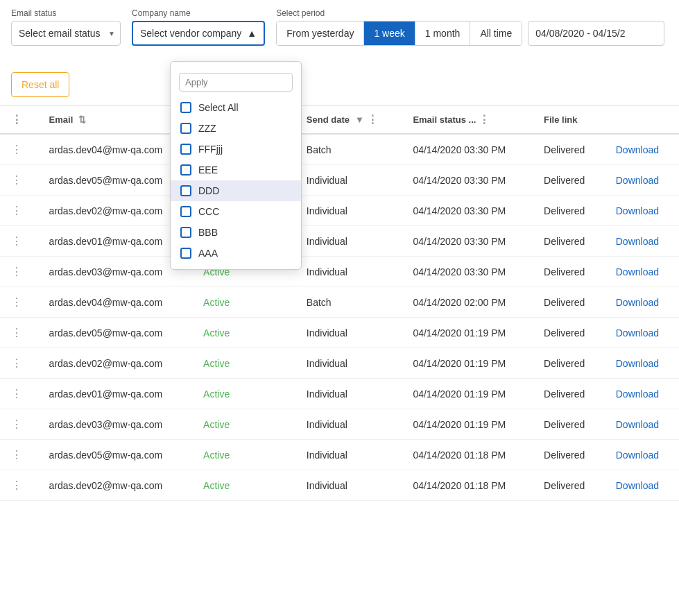 This screenshot has height=616, width=679. I want to click on row-email: ardas.dev04@mw-qa.com, so click(115, 150).